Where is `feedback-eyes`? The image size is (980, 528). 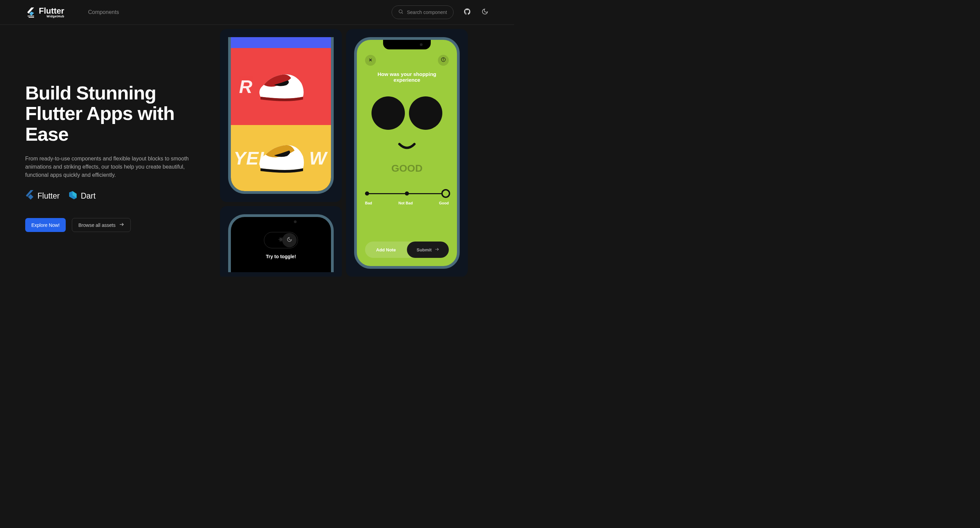
feedback-eyes is located at coordinates (407, 113).